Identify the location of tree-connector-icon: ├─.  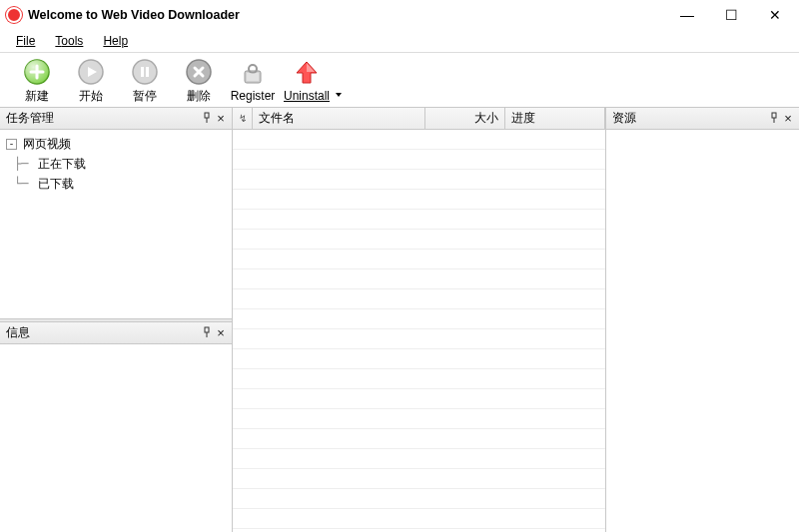
(25, 164).